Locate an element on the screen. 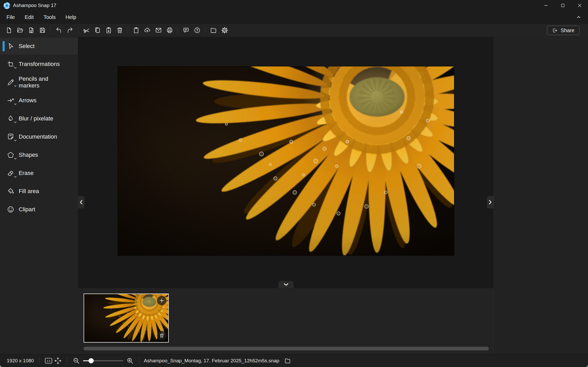 The height and width of the screenshot is (367, 588). sidebar-item-label: Fill area is located at coordinates (29, 191).